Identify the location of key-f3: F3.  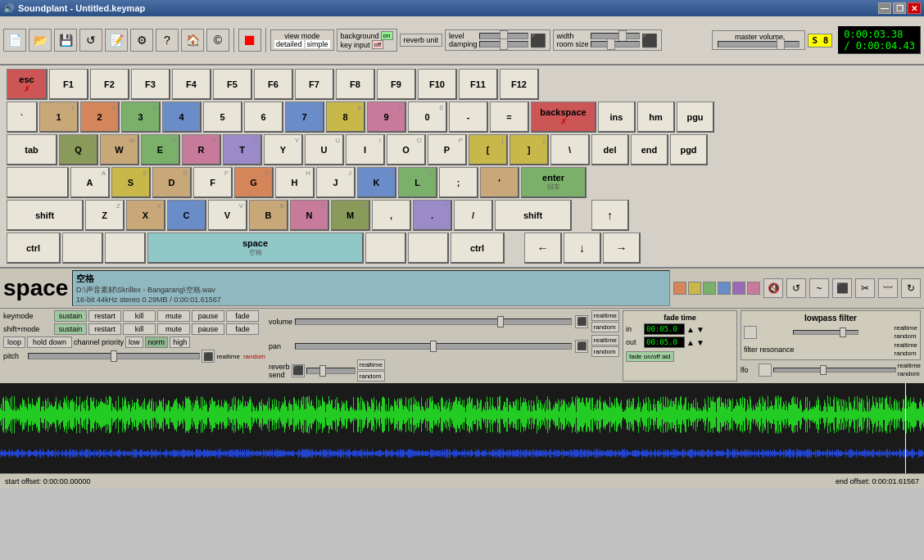
(151, 84).